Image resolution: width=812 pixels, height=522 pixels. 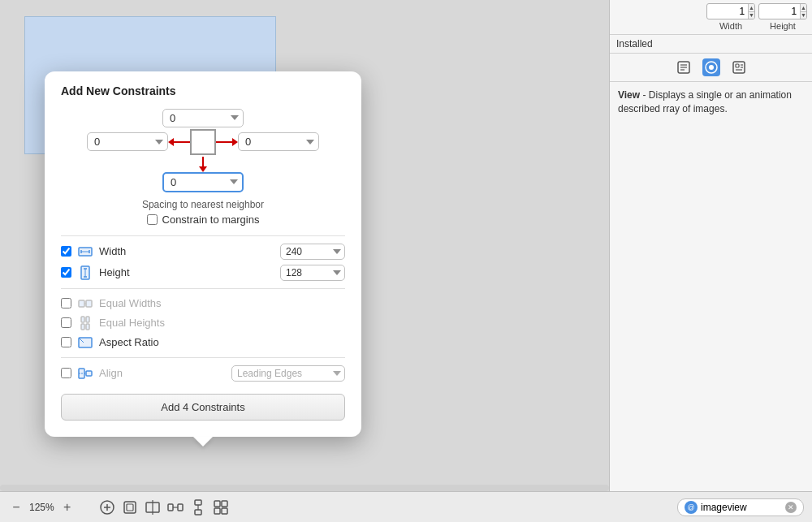 I want to click on equal-widths-label: Equal Widths, so click(x=222, y=304).